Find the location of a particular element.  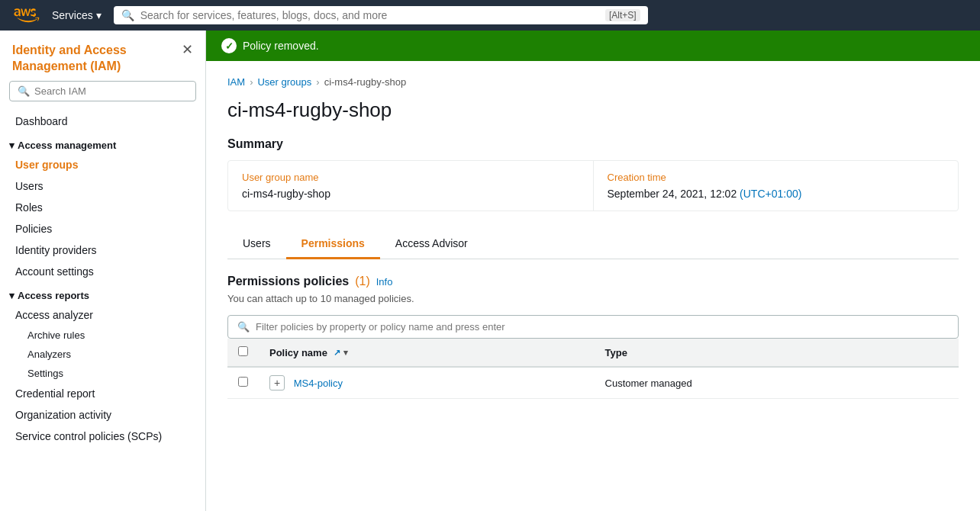

sidebar-item-account-settings-label: Account settings is located at coordinates (55, 272).